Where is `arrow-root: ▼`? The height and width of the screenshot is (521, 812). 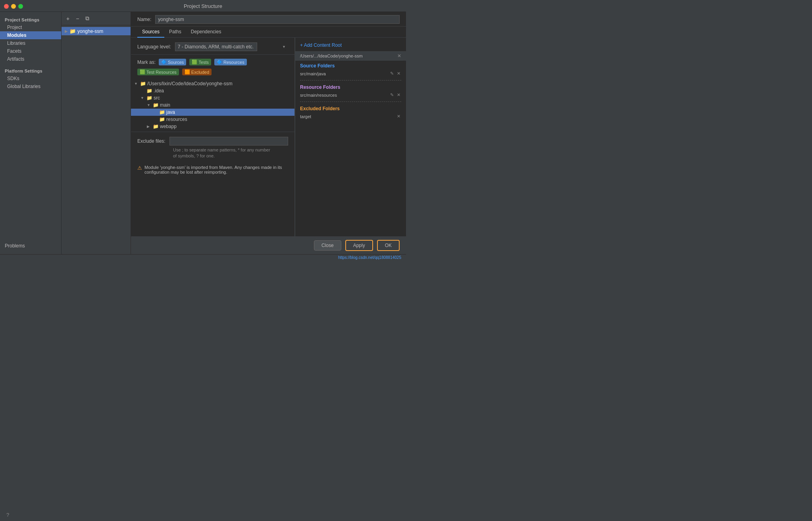
arrow-root: ▼ is located at coordinates (137, 84).